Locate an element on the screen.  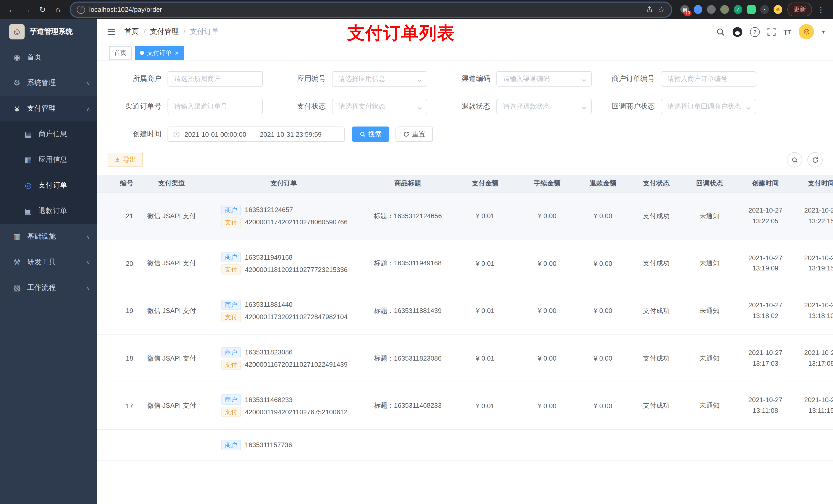
sidebar-item-label: 系统管理 is located at coordinates (57, 83).